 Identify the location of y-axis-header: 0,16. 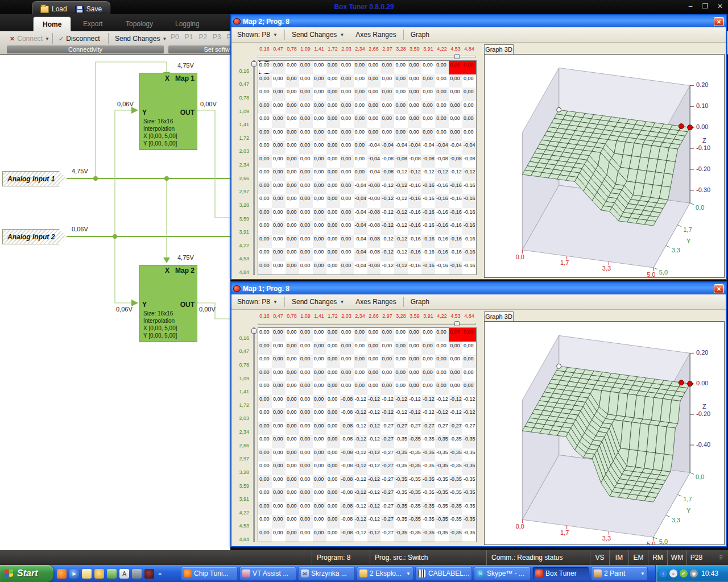
(241, 67).